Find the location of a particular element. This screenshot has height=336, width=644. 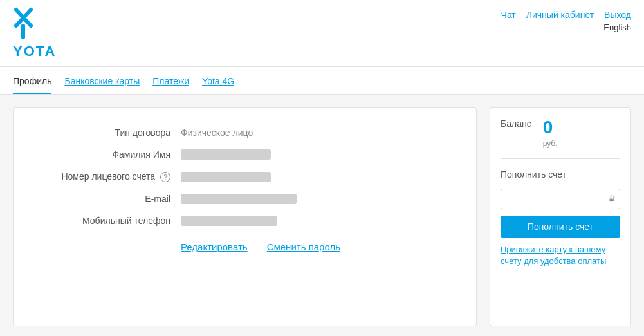

language-selector: English is located at coordinates (618, 27).